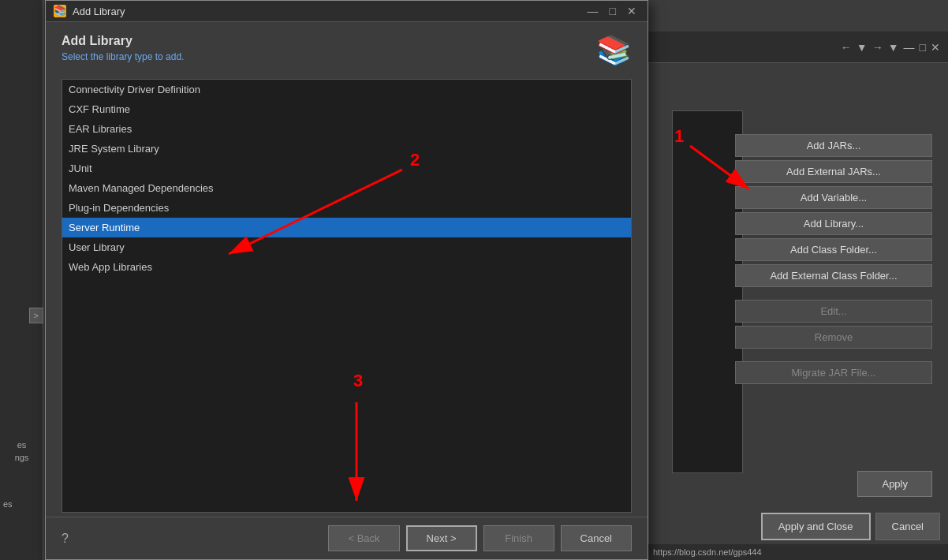 The width and height of the screenshot is (948, 560). Describe the element at coordinates (347, 188) in the screenshot. I see `list-item: Maven Managed Dependencies` at that location.